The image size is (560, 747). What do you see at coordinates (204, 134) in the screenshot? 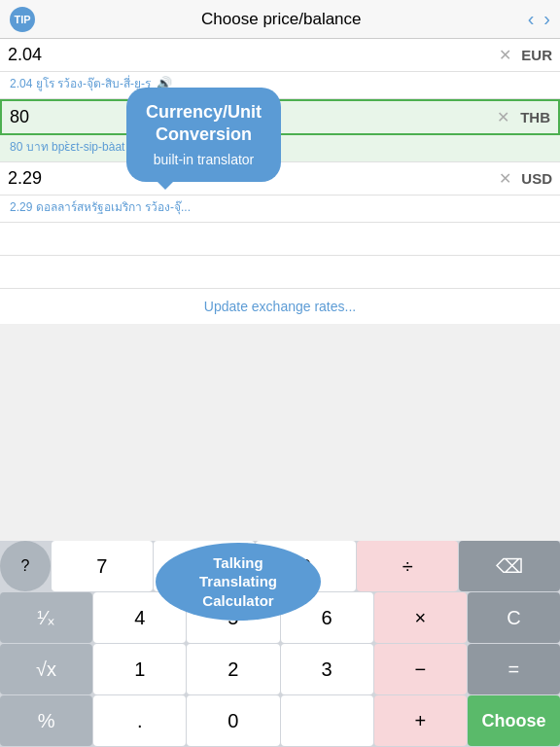
I see `currency-conversion-bubble: Currency/UnitConversion built-in transla…` at bounding box center [204, 134].